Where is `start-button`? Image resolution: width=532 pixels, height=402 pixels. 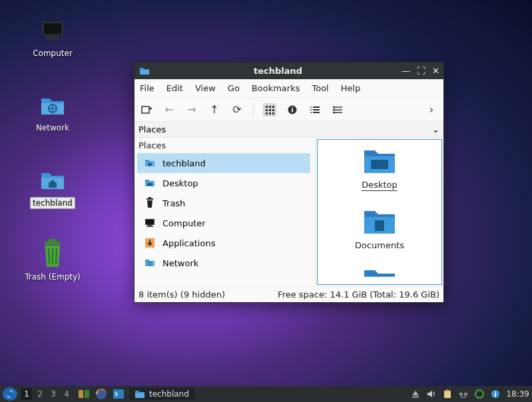
start-button is located at coordinates (10, 394).